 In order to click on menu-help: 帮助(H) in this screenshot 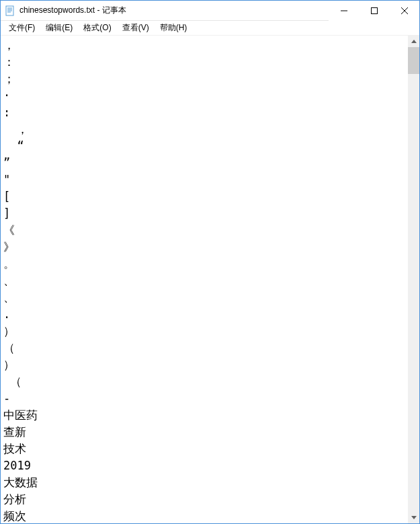, I will do `click(173, 28)`.